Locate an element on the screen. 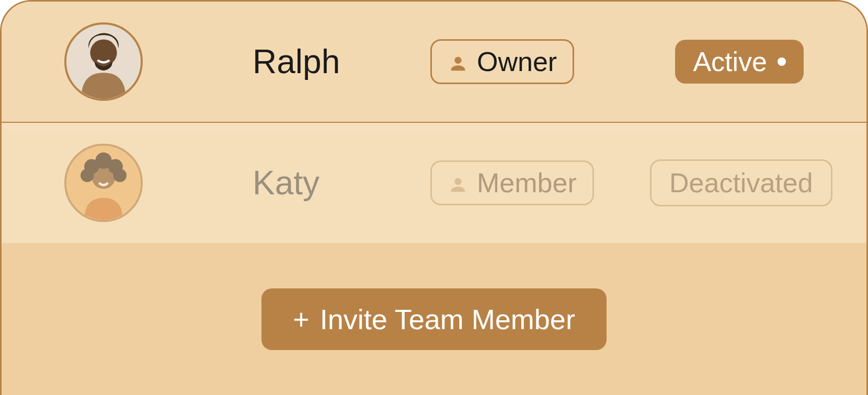 This screenshot has height=395, width=868. role-label: Member is located at coordinates (527, 183).